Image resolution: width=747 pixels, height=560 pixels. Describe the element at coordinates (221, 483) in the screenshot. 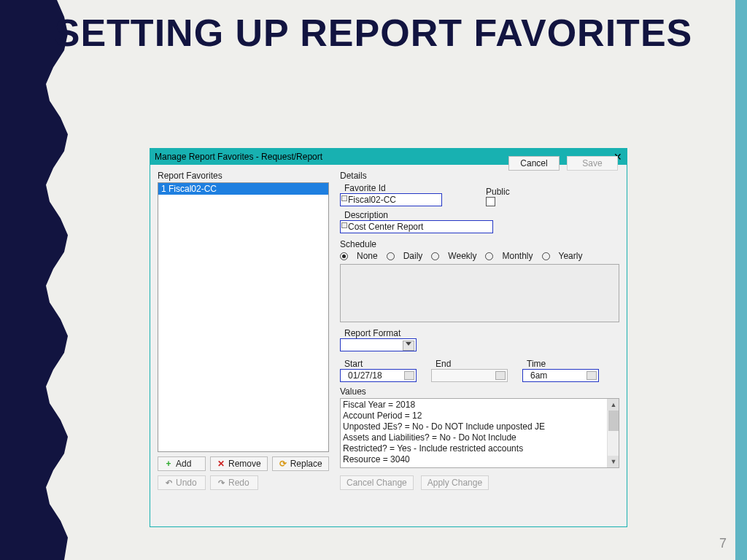

I see `redo-icon: ↷` at that location.